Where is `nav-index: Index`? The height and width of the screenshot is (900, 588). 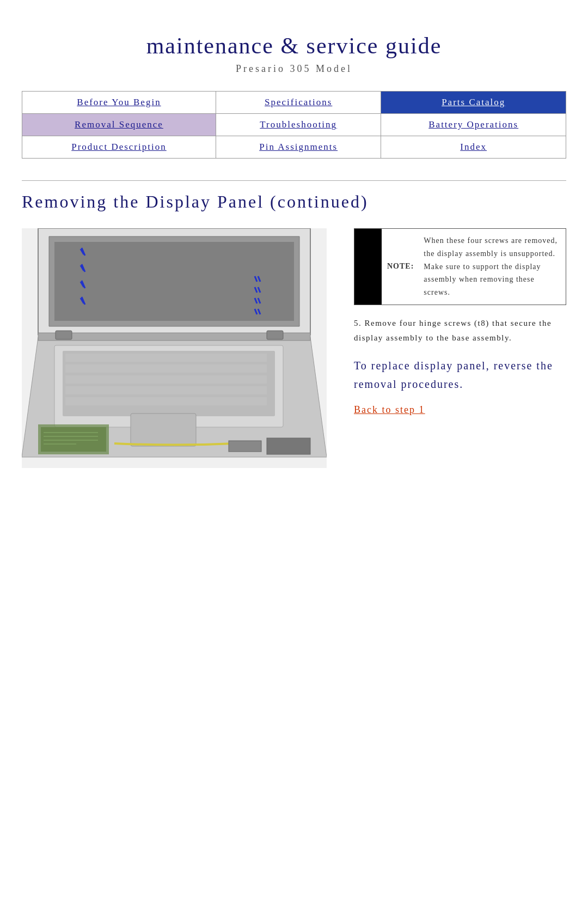
nav-index: Index is located at coordinates (474, 147).